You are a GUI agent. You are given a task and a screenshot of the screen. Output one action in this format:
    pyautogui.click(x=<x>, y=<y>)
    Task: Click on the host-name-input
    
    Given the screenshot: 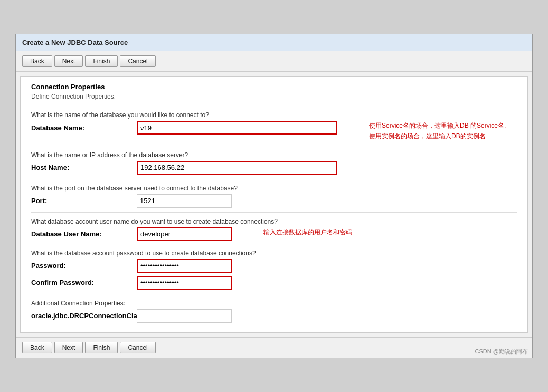 What is the action you would take?
    pyautogui.click(x=237, y=168)
    